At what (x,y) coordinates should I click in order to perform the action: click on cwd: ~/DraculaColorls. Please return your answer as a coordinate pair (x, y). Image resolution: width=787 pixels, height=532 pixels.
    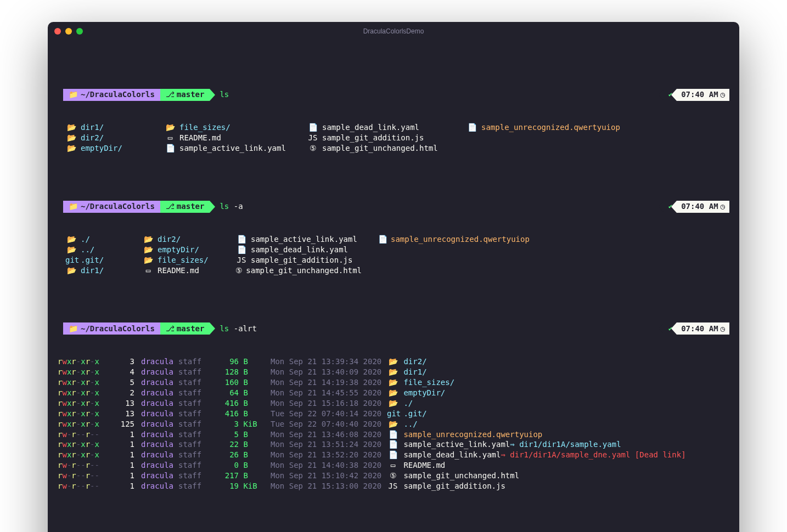
    Looking at the image, I should click on (117, 94).